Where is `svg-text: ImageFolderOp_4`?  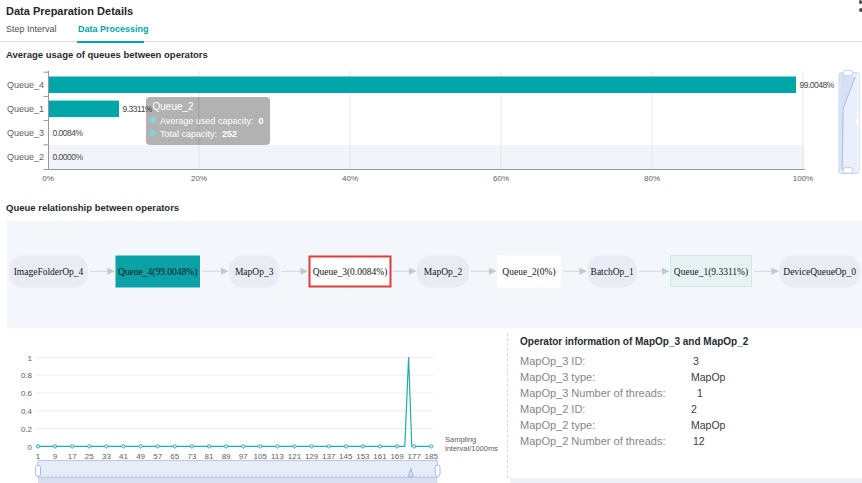
svg-text: ImageFolderOp_4 is located at coordinates (49, 272).